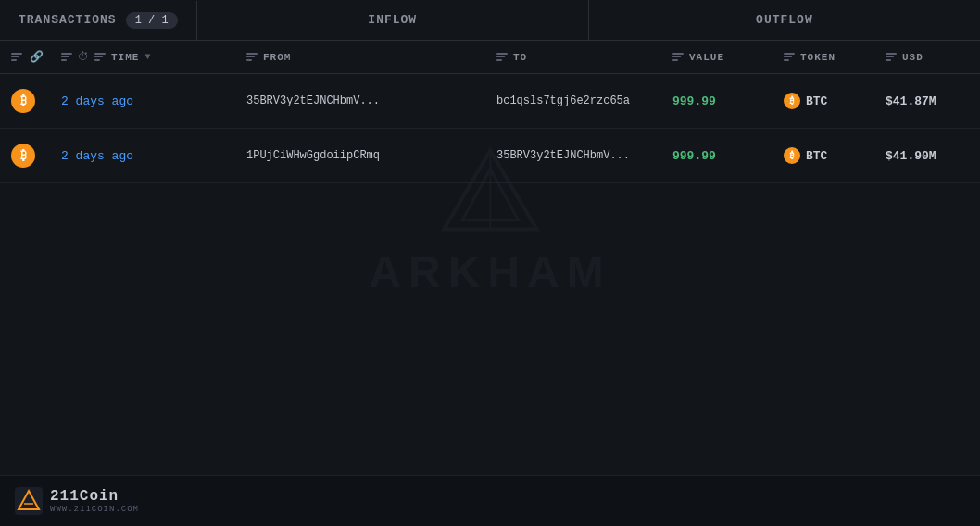 The height and width of the screenshot is (526, 980). I want to click on icon-group: 🔗, so click(27, 57).